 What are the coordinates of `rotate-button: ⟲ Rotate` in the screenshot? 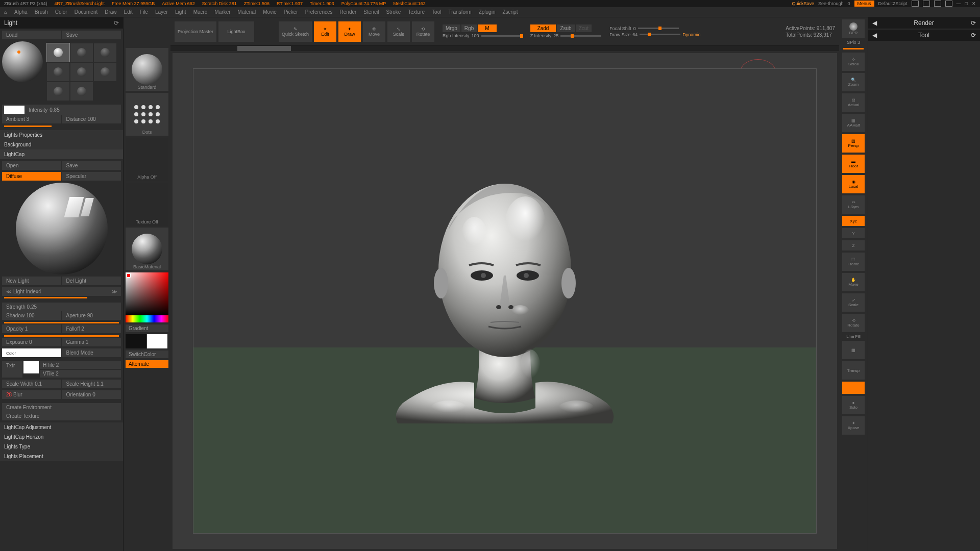 It's located at (423, 32).